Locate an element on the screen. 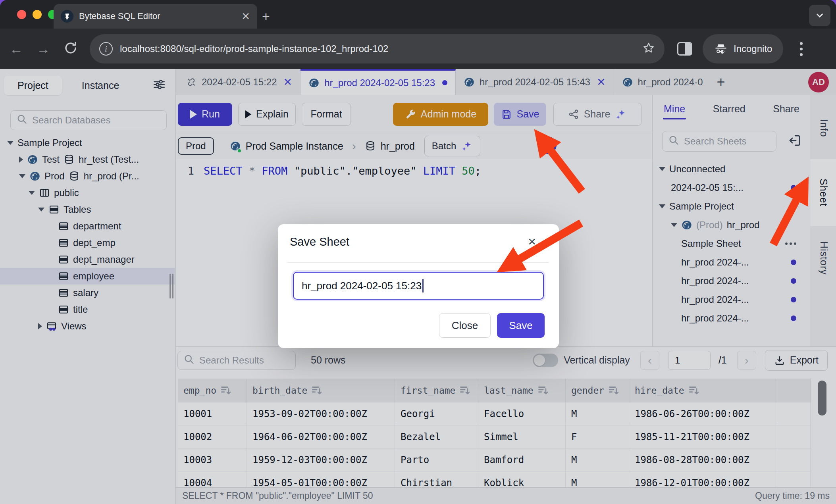 The image size is (836, 504). side-panel-icon is located at coordinates (685, 49).